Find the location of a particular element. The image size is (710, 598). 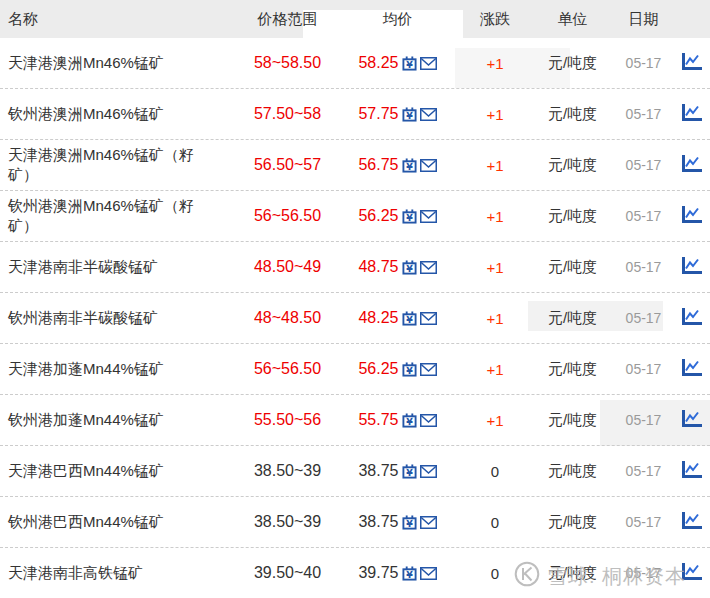

avg-price-cell: 56.25 ¥ is located at coordinates (398, 369).